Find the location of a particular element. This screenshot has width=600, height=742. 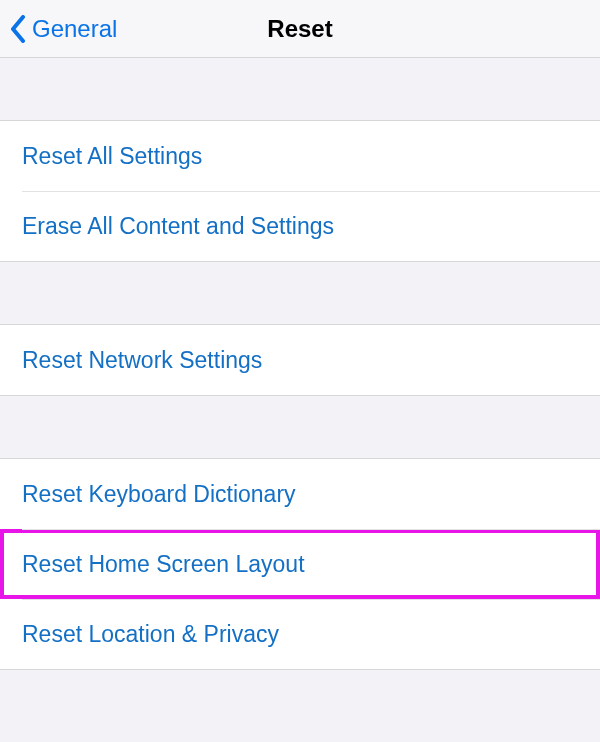

reset-location-privacy-cell: Reset Location & Privacy is located at coordinates (300, 634).